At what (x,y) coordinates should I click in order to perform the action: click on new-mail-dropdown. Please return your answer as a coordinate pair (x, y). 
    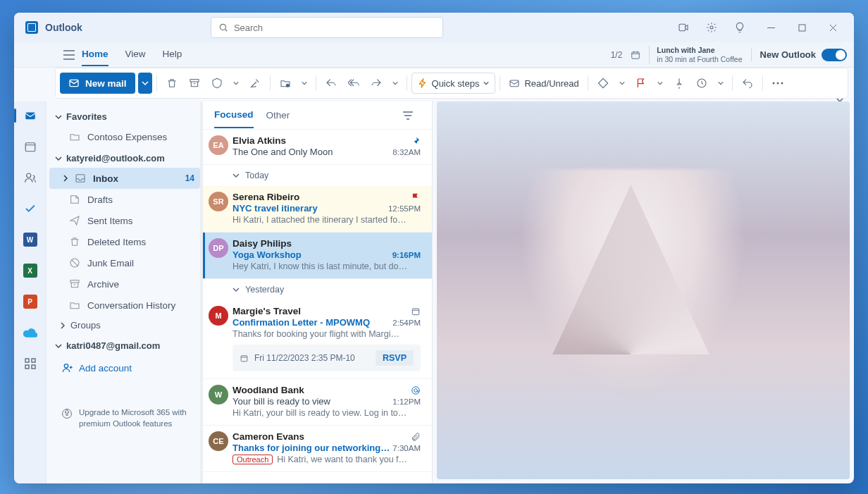
    Looking at the image, I should click on (145, 83).